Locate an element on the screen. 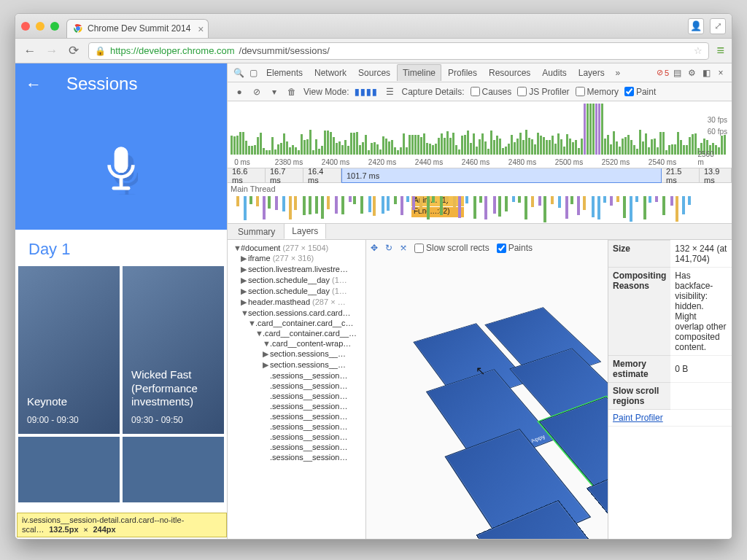 The image size is (747, 560). session-time: 09:00 - 09:30 is located at coordinates (69, 420).